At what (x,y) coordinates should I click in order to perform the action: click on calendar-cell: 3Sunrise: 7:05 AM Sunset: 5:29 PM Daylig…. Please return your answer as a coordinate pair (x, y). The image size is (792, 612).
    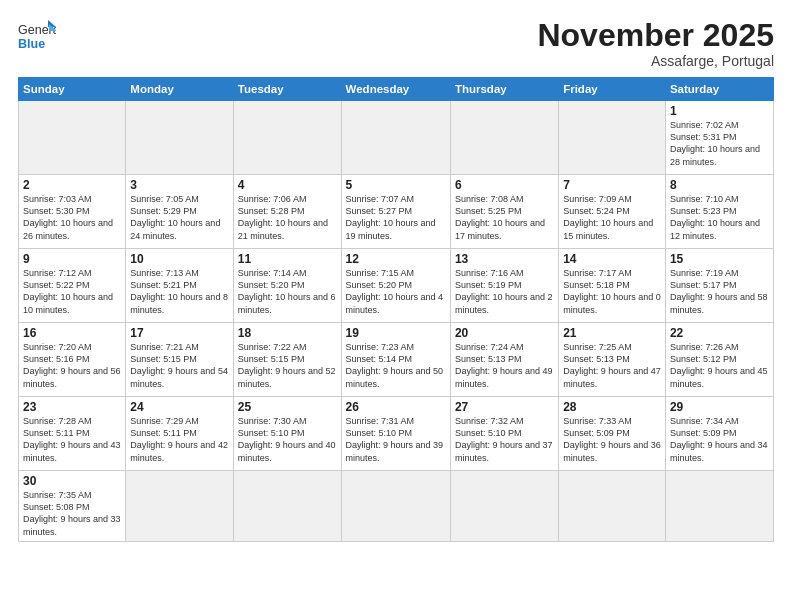
    Looking at the image, I should click on (180, 212).